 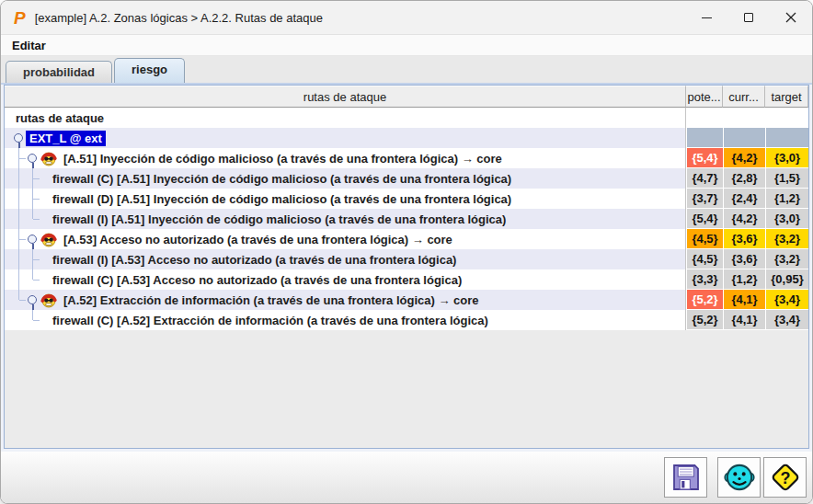 What do you see at coordinates (346, 178) in the screenshot?
I see `tree-cell: firewall (C) [A.51] Inyección de código …` at bounding box center [346, 178].